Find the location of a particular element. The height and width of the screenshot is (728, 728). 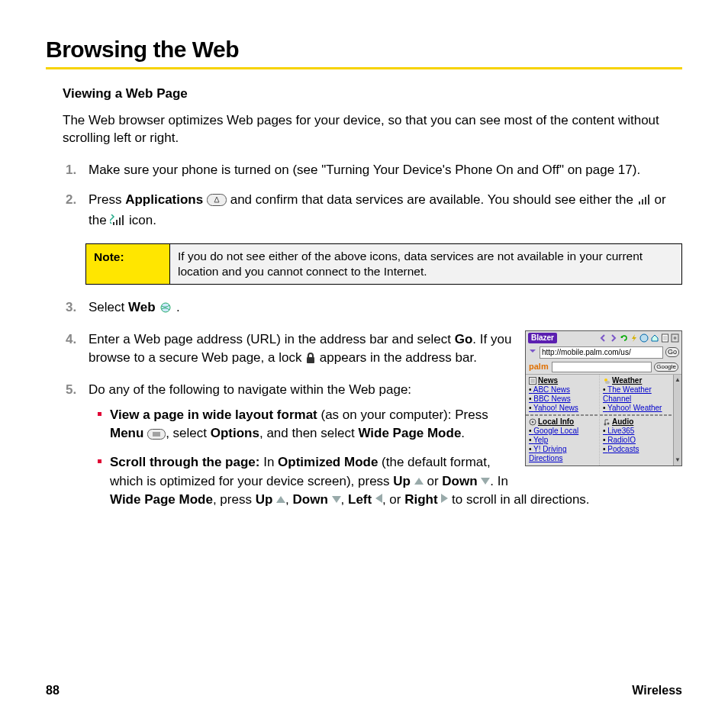

step-5: 5. Do any of the following to navigate w… is located at coordinates (385, 446).